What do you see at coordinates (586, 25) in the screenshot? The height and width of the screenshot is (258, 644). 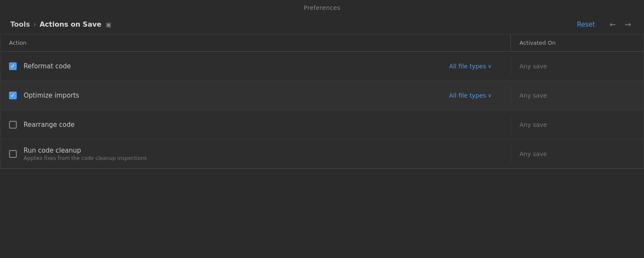 I see `reset-button: Reset` at bounding box center [586, 25].